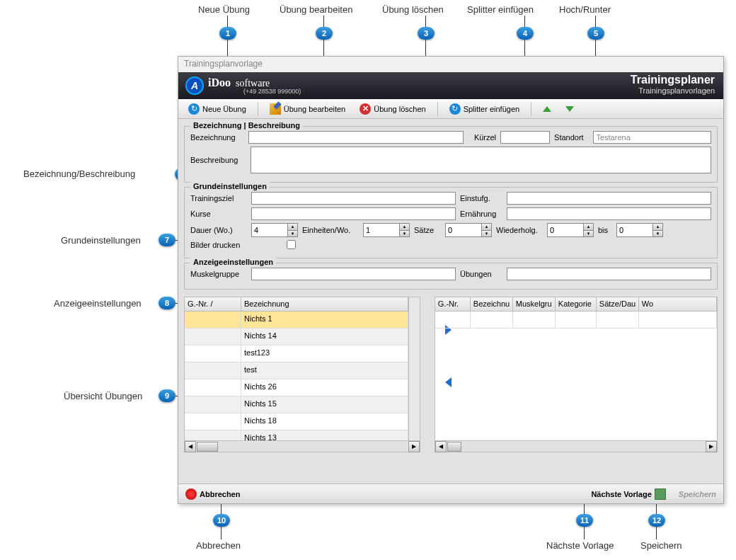 This screenshot has height=560, width=736. I want to click on standort-input, so click(652, 137).